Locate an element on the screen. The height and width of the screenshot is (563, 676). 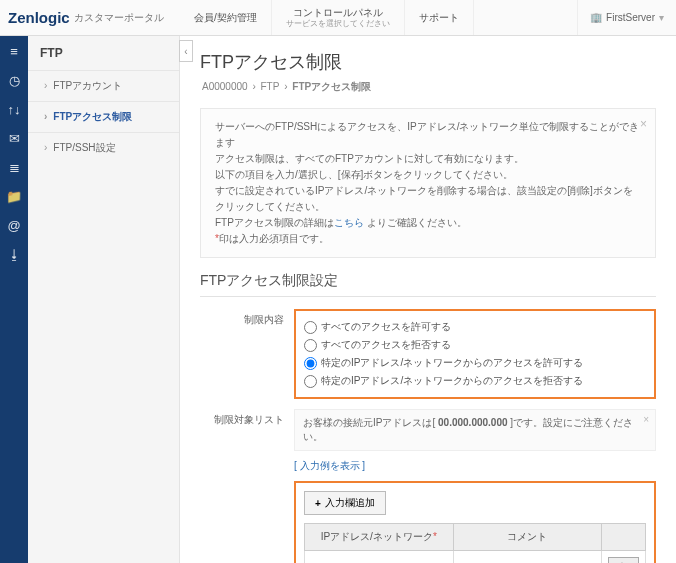
at-icon: @ is located at coordinates (14, 226).